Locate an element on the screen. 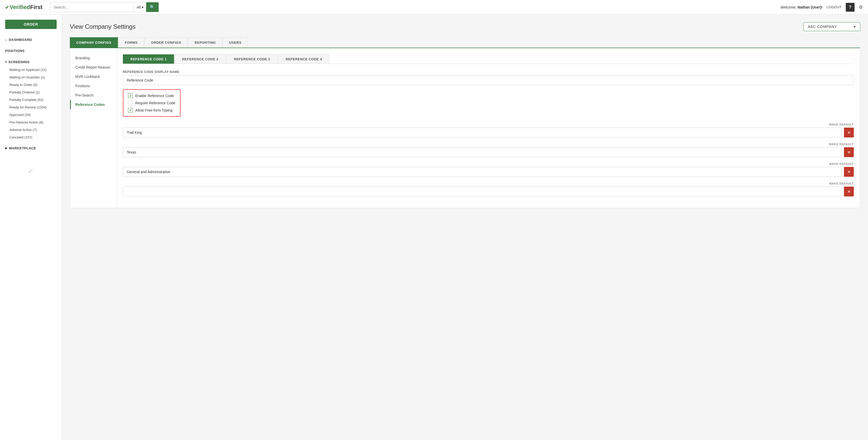  value-input-texas is located at coordinates (483, 152).